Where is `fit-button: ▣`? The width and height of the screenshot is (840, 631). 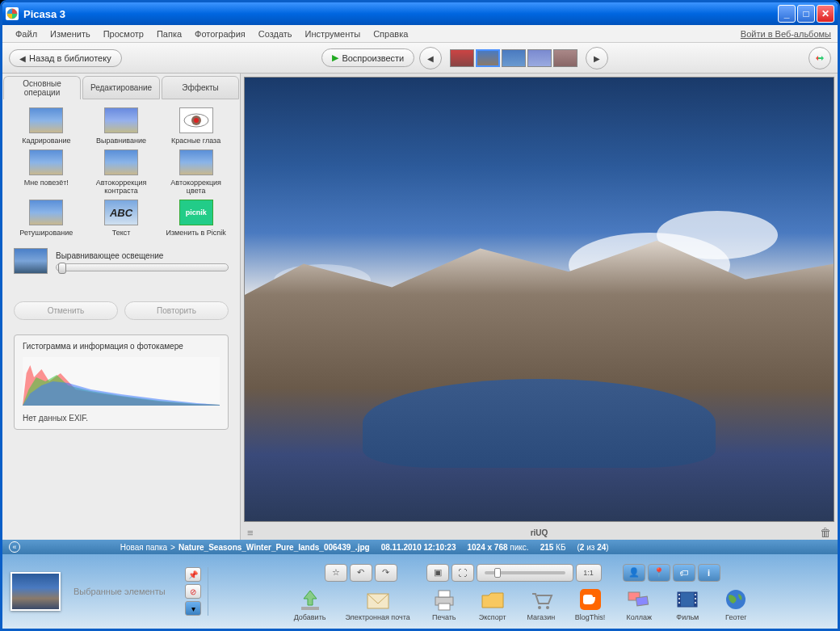
fit-button: ▣ is located at coordinates (438, 573).